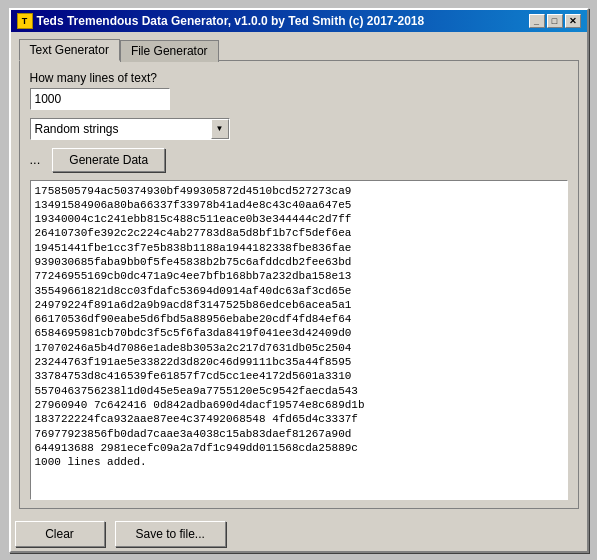  Describe the element at coordinates (299, 160) in the screenshot. I see `generate-row: ... Generate Data` at that location.